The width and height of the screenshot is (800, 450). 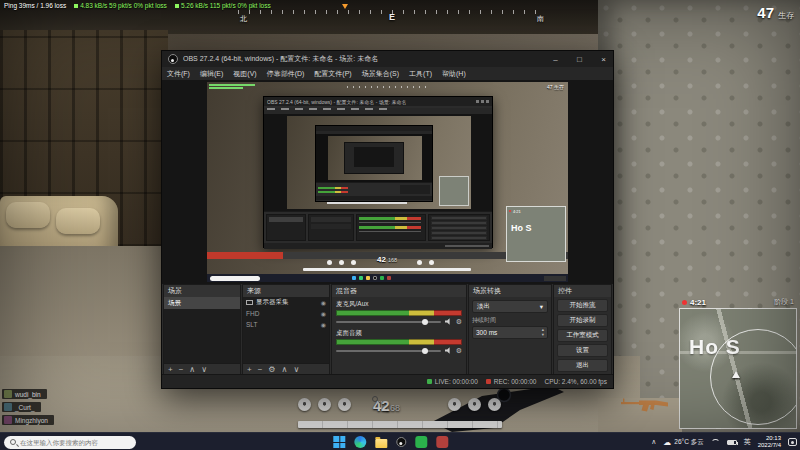 I want to click on transitions-panel-header: 场景转换, so click(x=510, y=291).